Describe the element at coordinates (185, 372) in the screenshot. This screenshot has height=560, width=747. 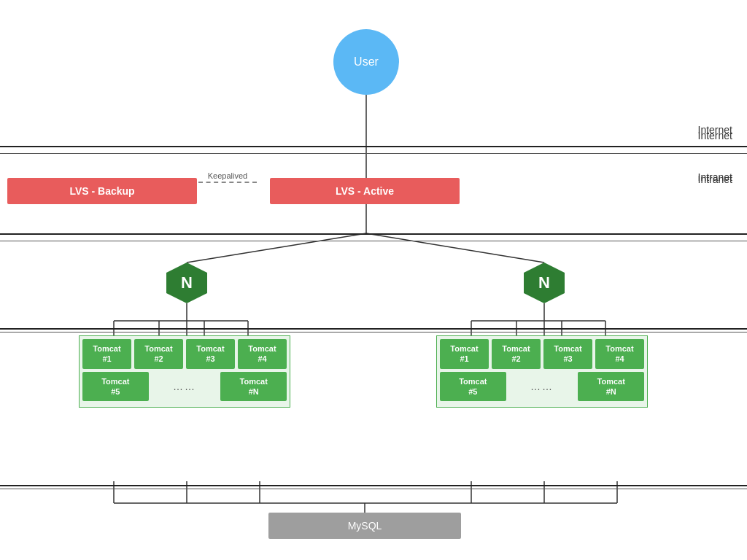
I see `tomcat-left-group: Tomcat#1 Tomcat#2 Tomcat#3 Tomcat#4 Tomc…` at that location.